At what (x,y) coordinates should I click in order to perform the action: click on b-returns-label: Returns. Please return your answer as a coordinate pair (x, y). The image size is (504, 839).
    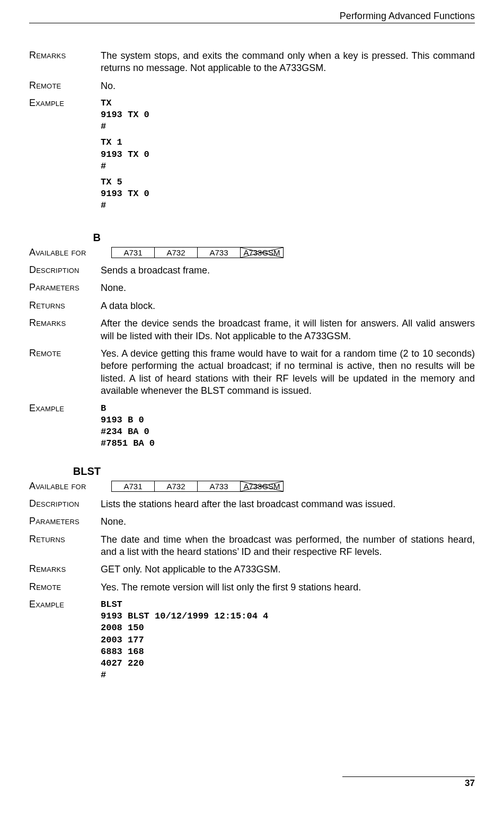
    Looking at the image, I should click on (65, 305).